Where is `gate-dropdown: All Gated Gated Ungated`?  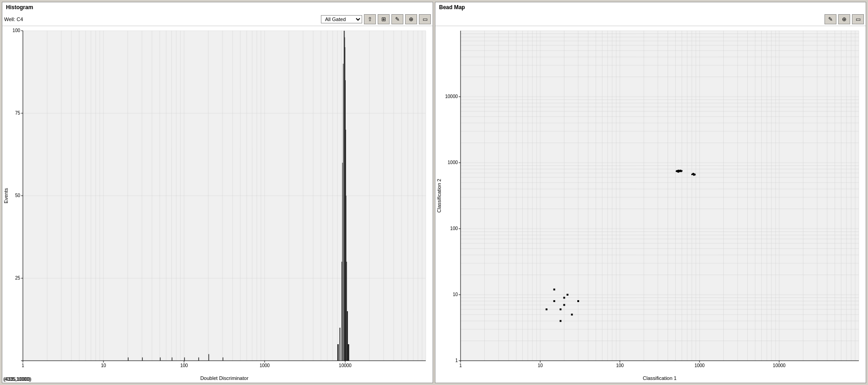
gate-dropdown: All Gated Gated Ungated is located at coordinates (342, 19).